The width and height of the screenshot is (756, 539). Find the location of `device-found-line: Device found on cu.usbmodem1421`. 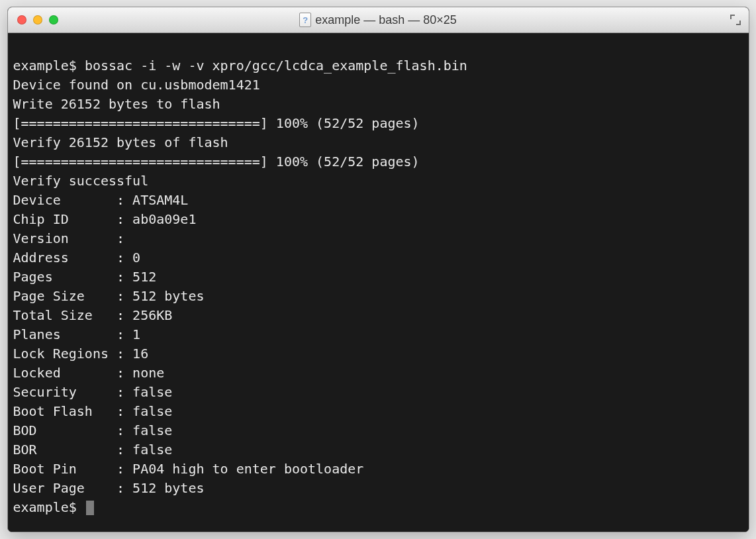

device-found-line: Device found on cu.usbmodem1421 is located at coordinates (136, 85).